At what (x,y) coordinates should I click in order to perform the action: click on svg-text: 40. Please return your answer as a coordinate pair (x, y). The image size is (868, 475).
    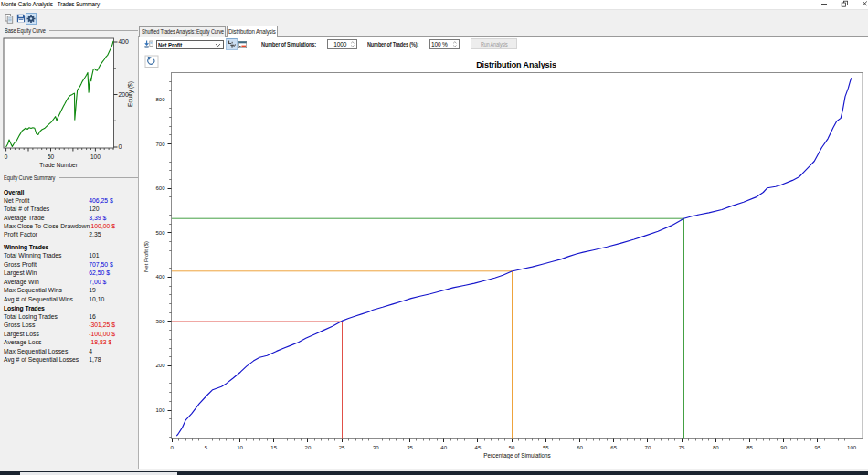
    Looking at the image, I should click on (444, 448).